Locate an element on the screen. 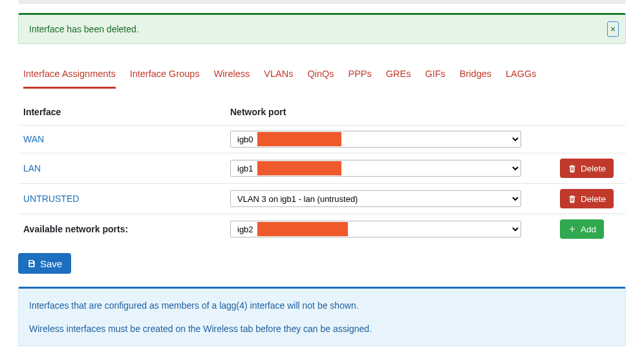 Image resolution: width=644 pixels, height=354 pixels. tab-ppps: PPPs is located at coordinates (360, 75).